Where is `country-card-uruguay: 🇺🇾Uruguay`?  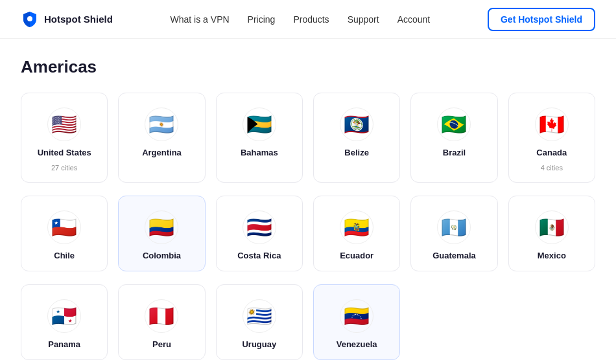
country-card-uruguay: 🇺🇾Uruguay is located at coordinates (259, 323).